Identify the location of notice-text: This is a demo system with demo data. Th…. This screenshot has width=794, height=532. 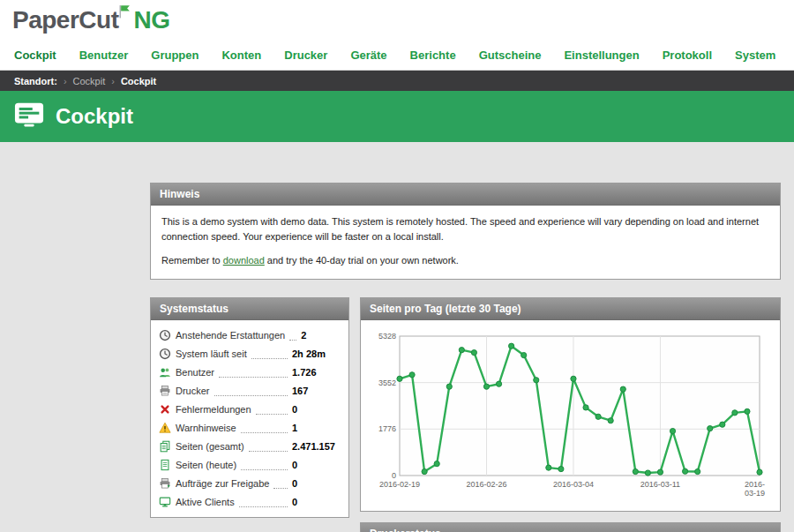
(466, 229).